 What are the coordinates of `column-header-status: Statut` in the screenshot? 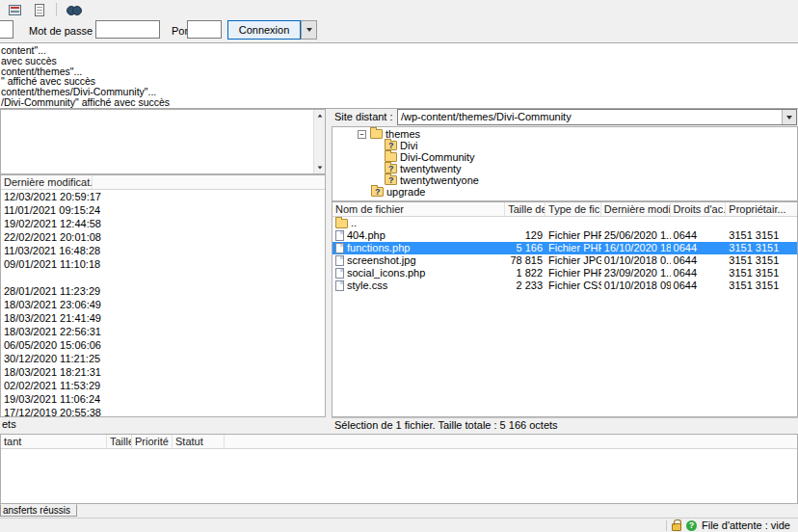 It's located at (199, 441).